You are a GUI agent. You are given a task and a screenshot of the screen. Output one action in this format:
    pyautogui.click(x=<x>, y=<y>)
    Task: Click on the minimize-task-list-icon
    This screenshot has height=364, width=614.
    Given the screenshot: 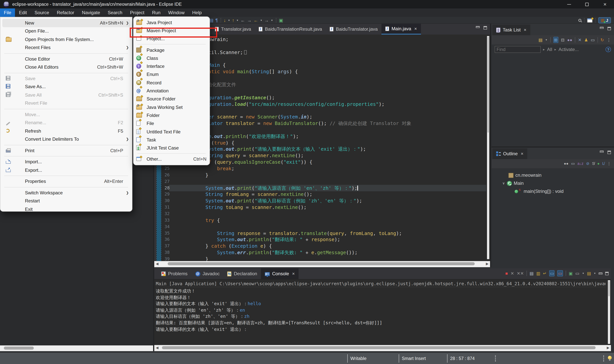 What is the action you would take?
    pyautogui.click(x=602, y=28)
    